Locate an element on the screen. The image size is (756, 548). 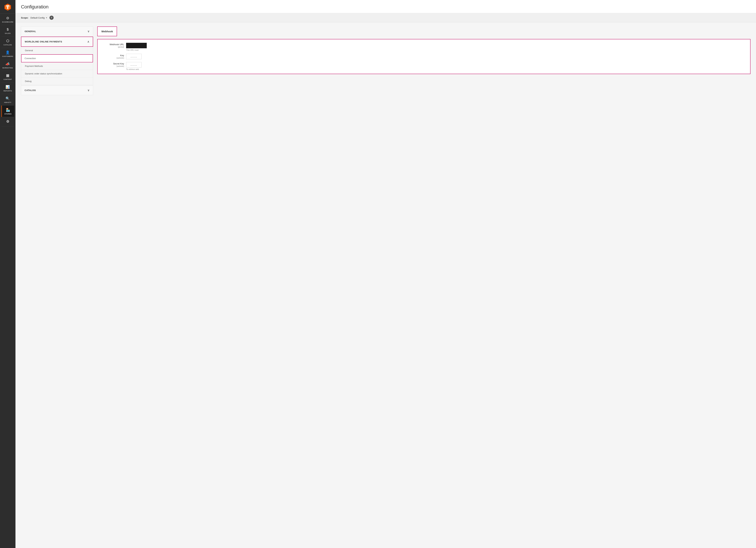
sidebar-label-customers: CUSTOMERS is located at coordinates (8, 57).